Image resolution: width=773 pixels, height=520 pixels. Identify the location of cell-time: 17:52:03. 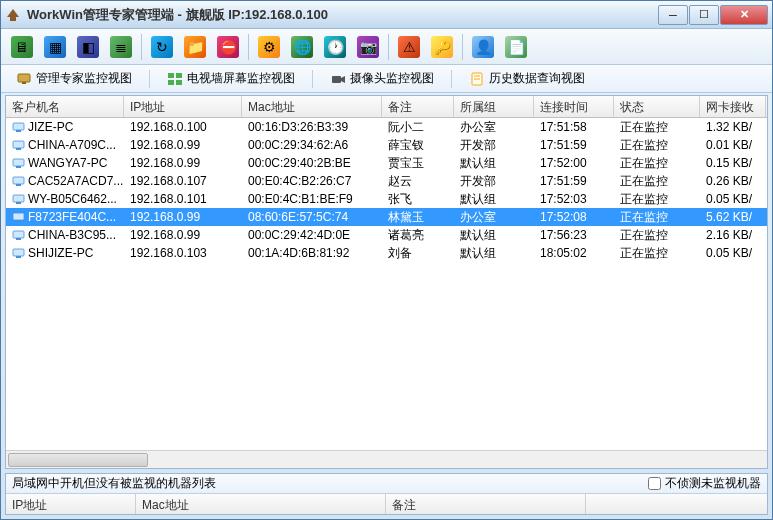
(574, 199).